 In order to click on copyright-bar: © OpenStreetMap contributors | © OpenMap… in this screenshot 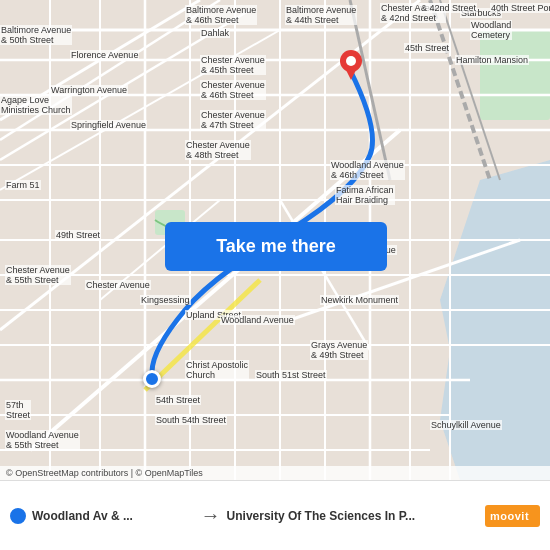, I will do `click(275, 473)`.